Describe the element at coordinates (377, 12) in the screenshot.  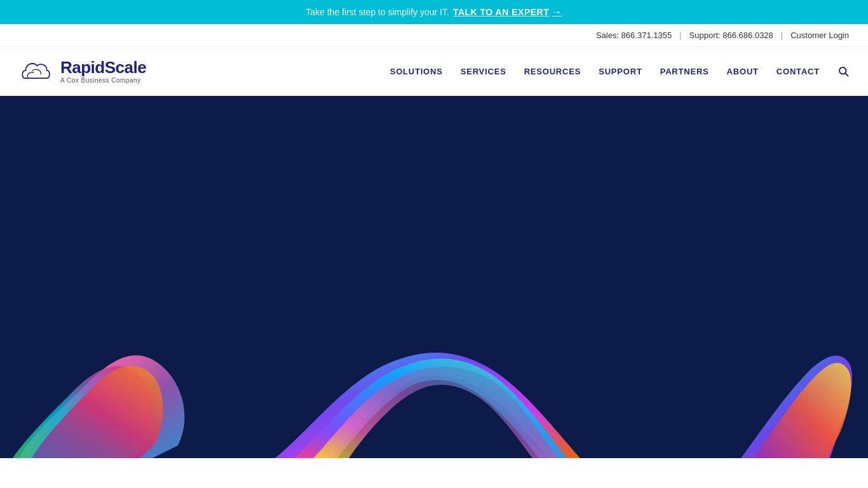
I see `announcement-text: Take the first step to simplify your IT.` at that location.